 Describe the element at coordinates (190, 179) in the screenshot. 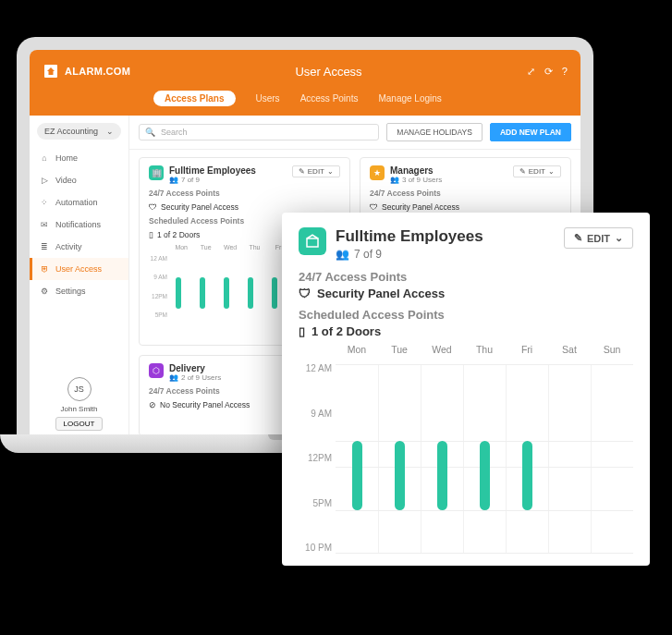

I see `plan-users: 7 of 9` at that location.